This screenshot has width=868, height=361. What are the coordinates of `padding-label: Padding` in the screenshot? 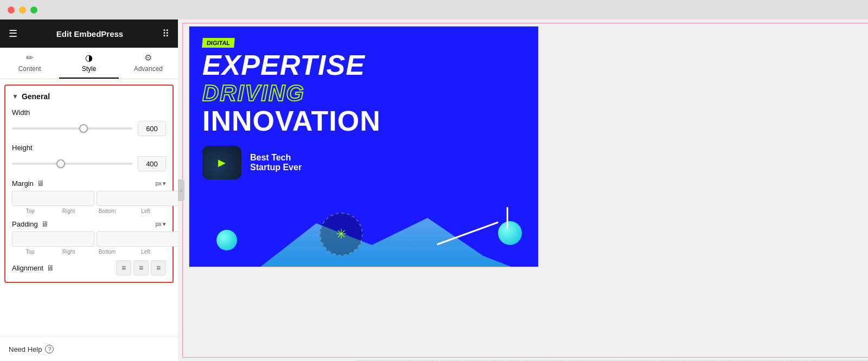 It's located at (25, 224).